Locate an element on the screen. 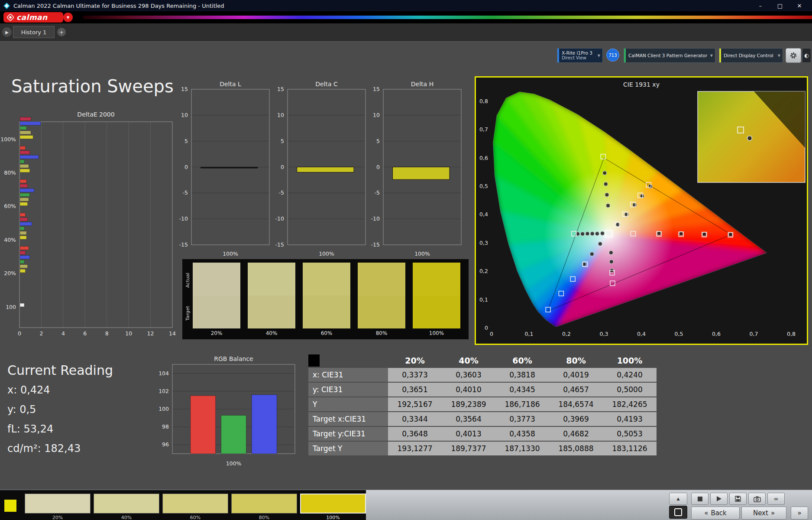 This screenshot has height=520, width=812. table-row: x: CIE310,33730,36030,38180,40190,4240 is located at coordinates (482, 375).